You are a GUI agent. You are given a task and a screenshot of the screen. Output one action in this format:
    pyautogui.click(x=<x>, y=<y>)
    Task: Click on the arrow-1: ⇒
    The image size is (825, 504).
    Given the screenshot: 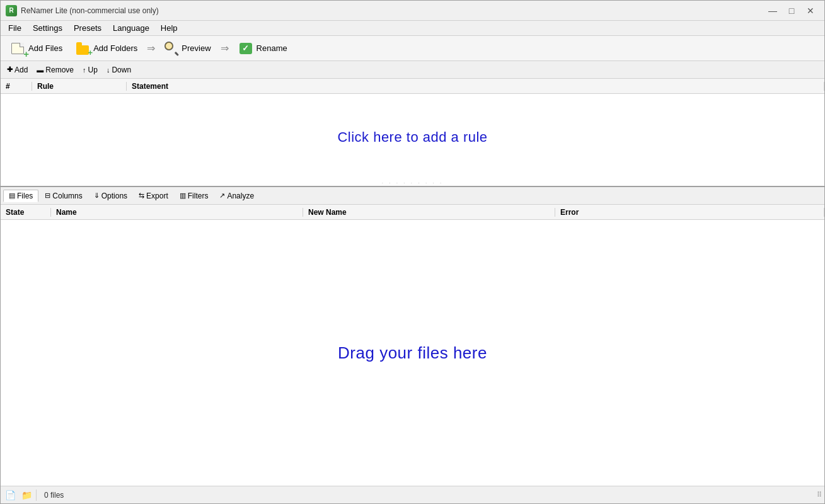 What is the action you would take?
    pyautogui.click(x=151, y=48)
    